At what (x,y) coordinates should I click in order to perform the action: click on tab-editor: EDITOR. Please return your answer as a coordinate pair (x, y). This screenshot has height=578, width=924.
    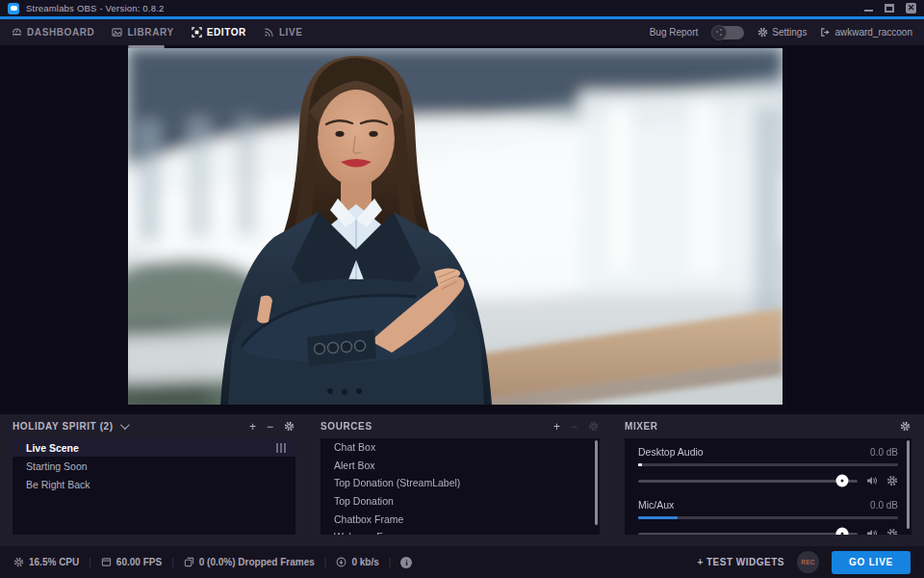
    Looking at the image, I should click on (219, 33).